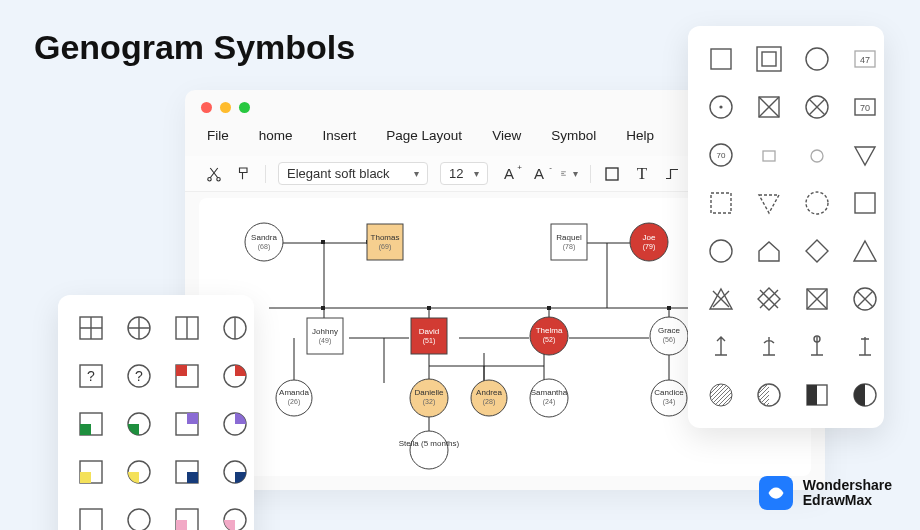 Image resolution: width=920 pixels, height=530 pixels. I want to click on sym-q-ci-icon: ?, so click(139, 376).